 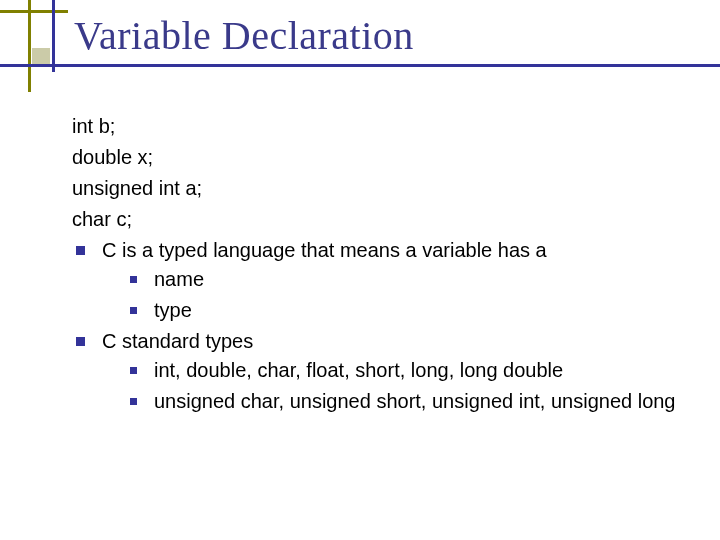 What do you see at coordinates (415, 401) in the screenshot?
I see `sub-bullet-text: unsigned char, unsigned short, unsigned …` at bounding box center [415, 401].